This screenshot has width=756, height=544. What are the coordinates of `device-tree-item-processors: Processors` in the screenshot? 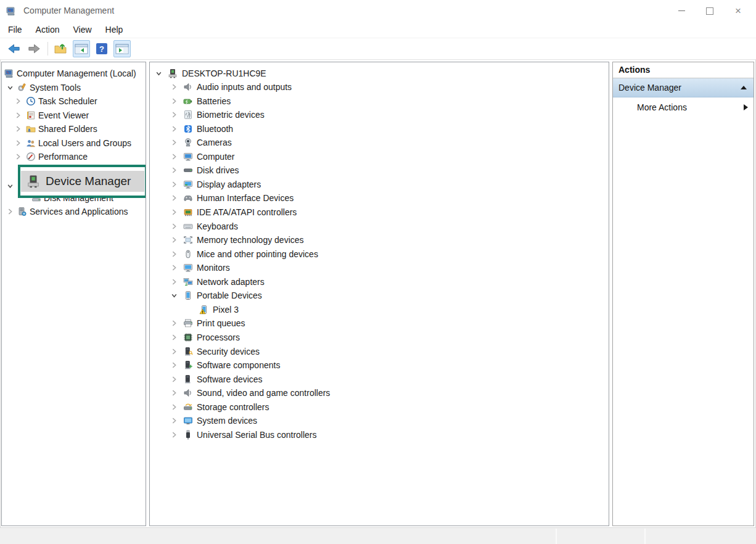 It's located at (379, 337).